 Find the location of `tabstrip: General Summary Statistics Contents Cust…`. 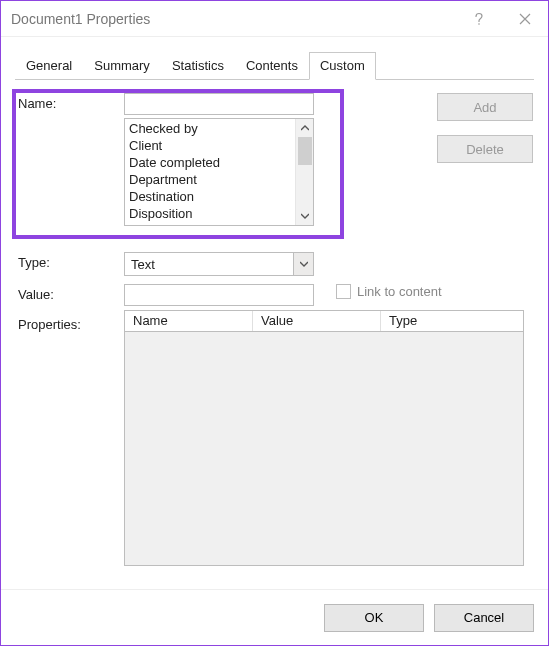

tabstrip: General Summary Statistics Contents Cust… is located at coordinates (274, 66).